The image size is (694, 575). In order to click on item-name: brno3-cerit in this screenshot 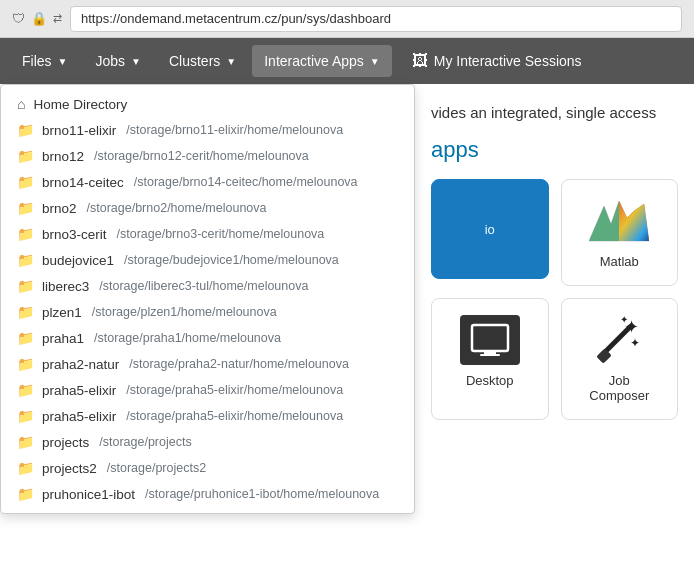, I will do `click(74, 234)`.